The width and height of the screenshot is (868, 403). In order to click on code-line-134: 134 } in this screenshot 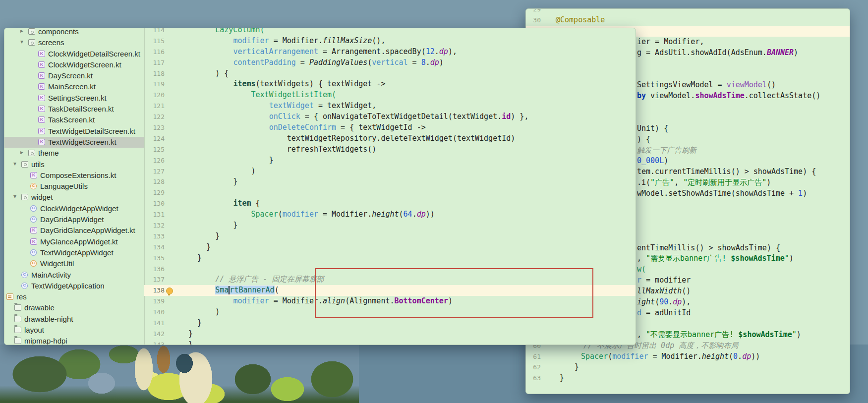, I will do `click(390, 247)`.